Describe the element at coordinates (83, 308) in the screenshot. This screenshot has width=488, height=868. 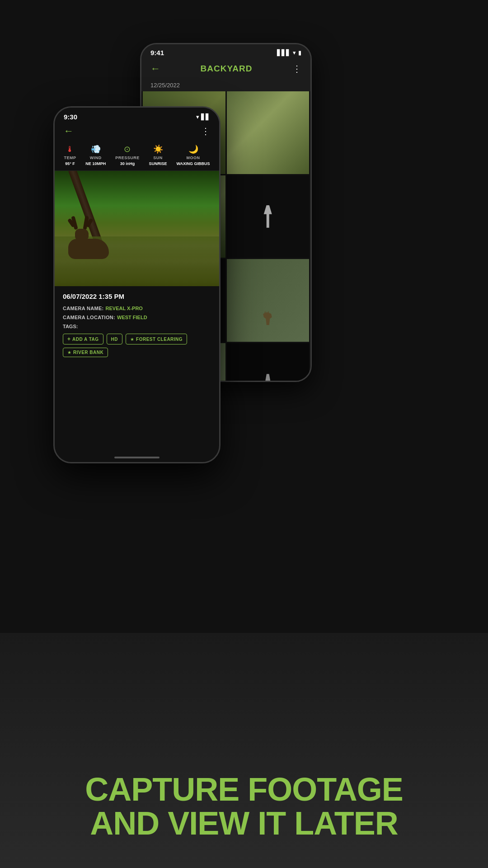
I see `camera-name-label: CAMERA NAME:` at that location.